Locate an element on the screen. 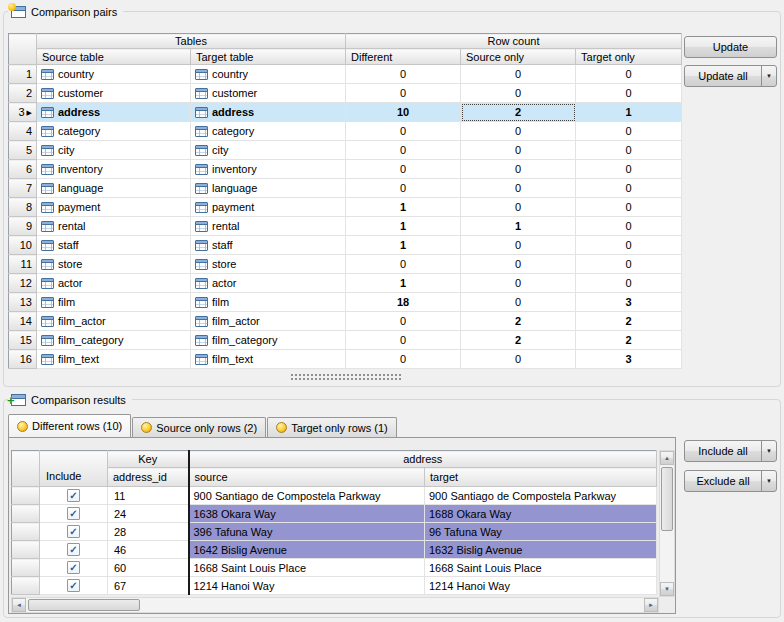  pairs-row: 4categorycategory000 is located at coordinates (346, 132).